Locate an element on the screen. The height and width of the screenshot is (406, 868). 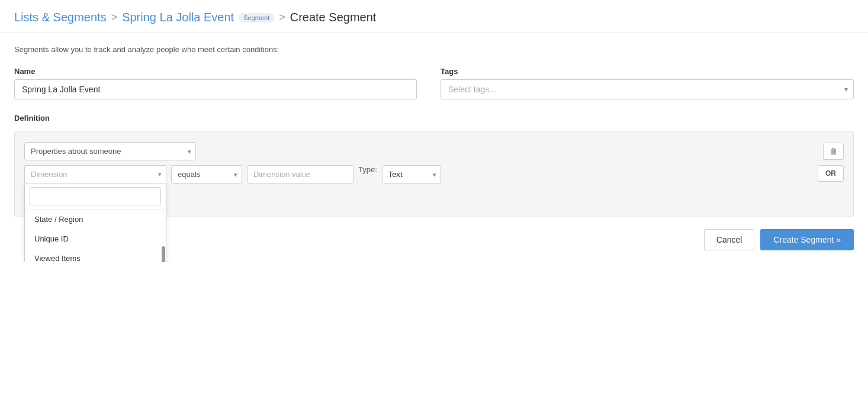
breadcrumb-current: Create Segment is located at coordinates (333, 18).